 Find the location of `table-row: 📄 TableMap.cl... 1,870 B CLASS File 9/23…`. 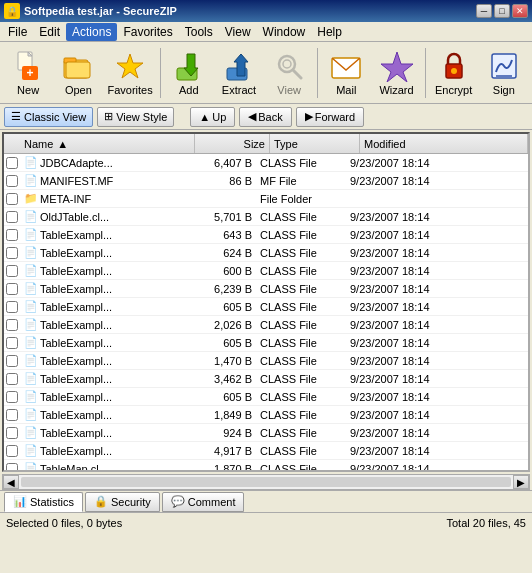

table-row: 📄 TableMap.cl... 1,870 B CLASS File 9/23… is located at coordinates (266, 465).